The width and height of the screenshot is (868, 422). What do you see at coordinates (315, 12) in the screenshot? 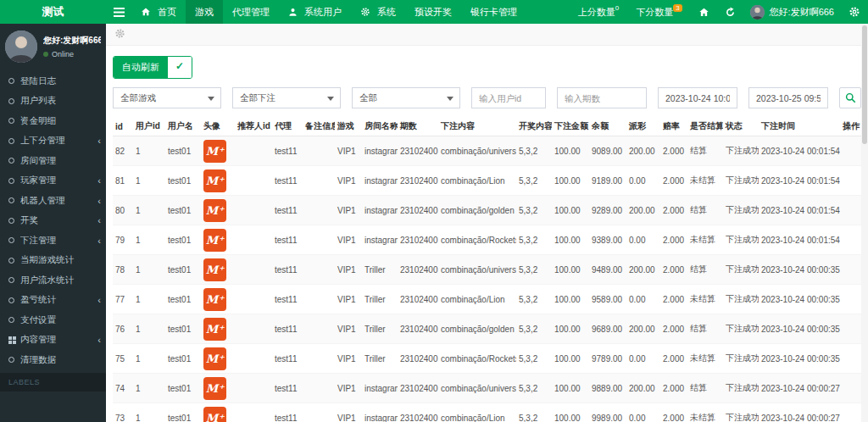
I see `nav-item-3: 系统用户` at bounding box center [315, 12].